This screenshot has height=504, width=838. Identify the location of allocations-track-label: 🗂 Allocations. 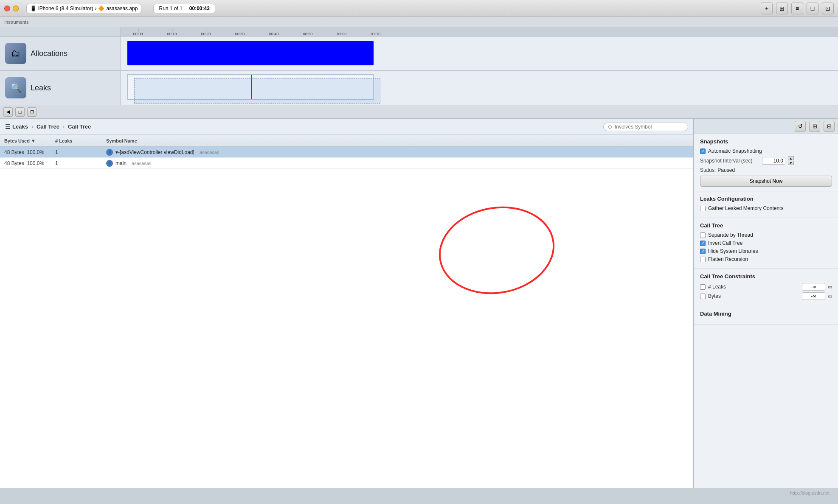
(60, 53).